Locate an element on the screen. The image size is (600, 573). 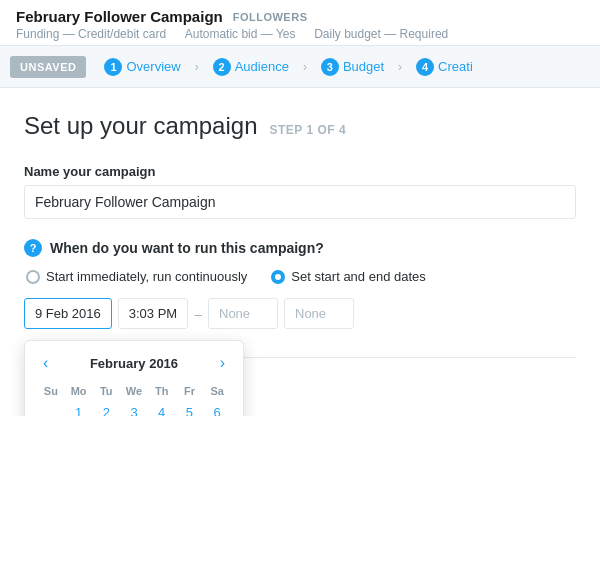
calendar-day: 4 is located at coordinates (162, 408).